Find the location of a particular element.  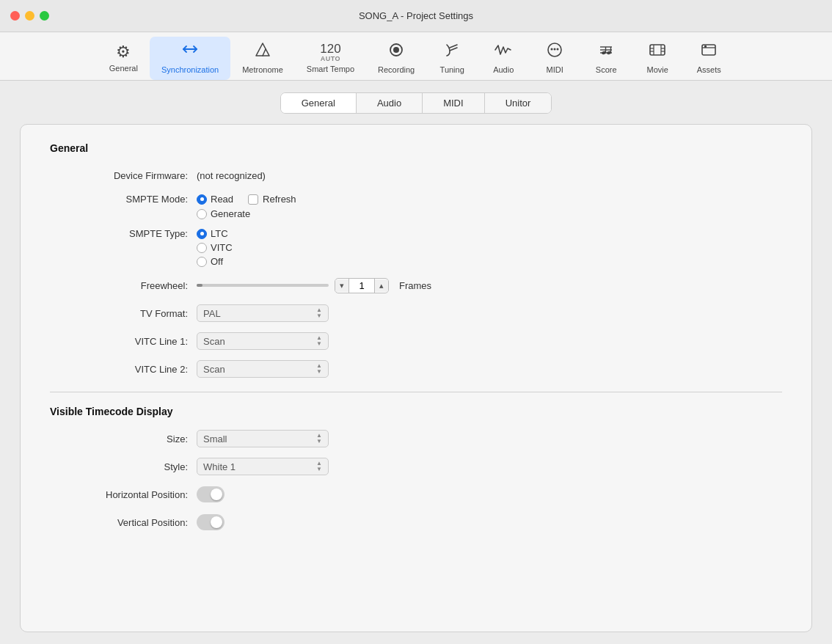

smpte-type-options: LTC VITC Off is located at coordinates (214, 248).